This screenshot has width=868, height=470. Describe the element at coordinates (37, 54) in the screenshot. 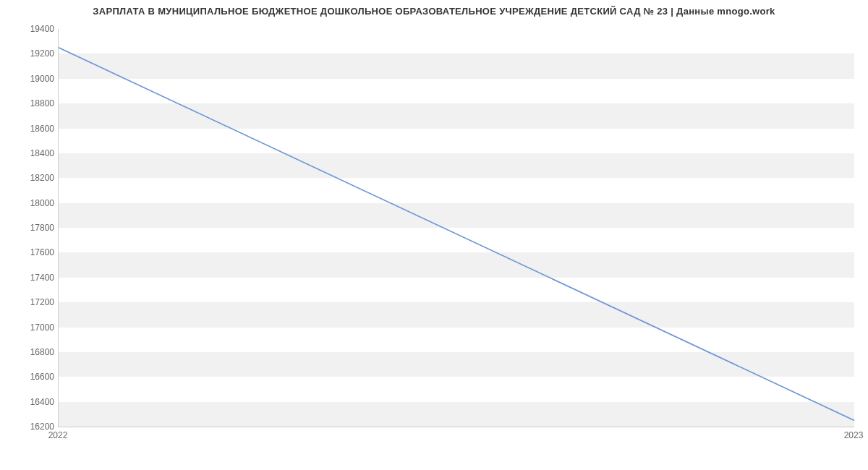

I see `y-tick-label: 19200` at that location.